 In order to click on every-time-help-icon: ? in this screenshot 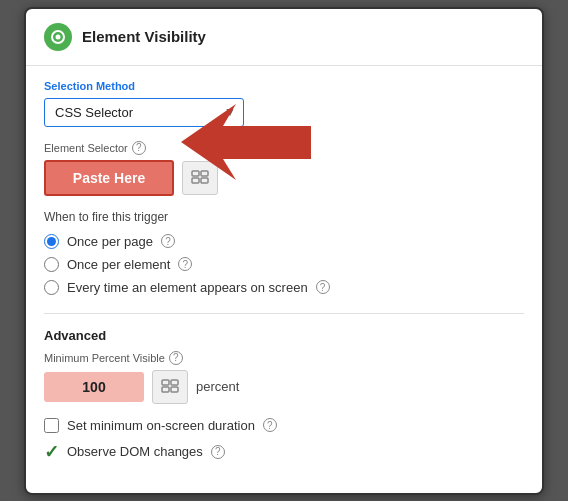, I will do `click(323, 287)`.